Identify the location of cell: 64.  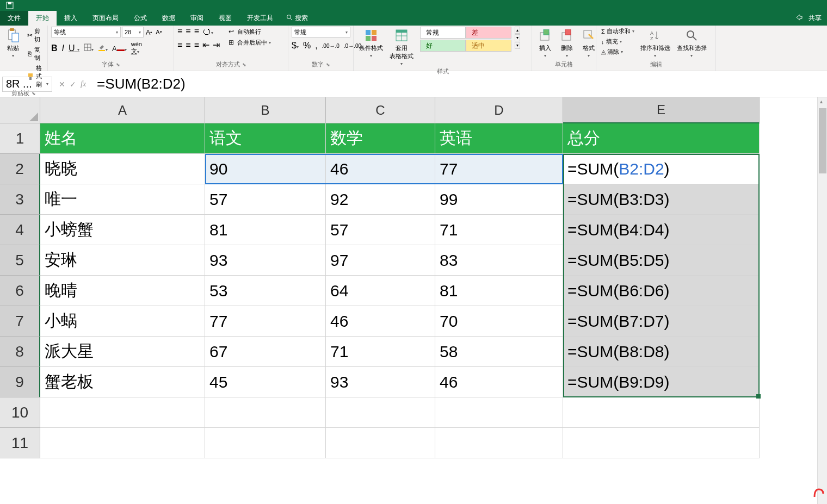
(381, 291).